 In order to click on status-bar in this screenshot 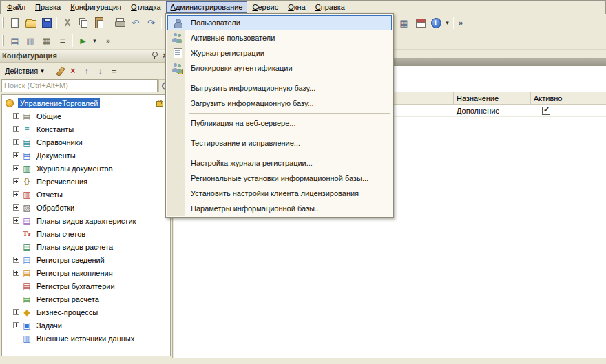, I will do `click(303, 361)`.